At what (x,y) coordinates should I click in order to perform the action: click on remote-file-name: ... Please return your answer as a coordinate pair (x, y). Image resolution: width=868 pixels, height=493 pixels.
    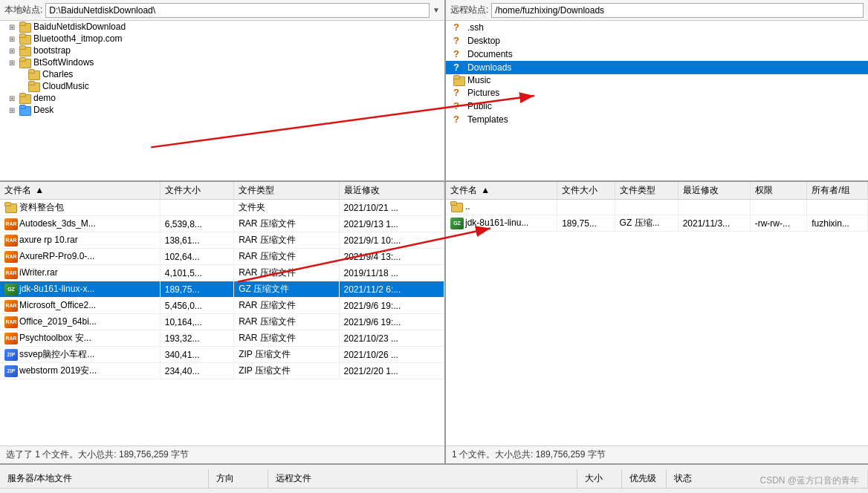
    Looking at the image, I should click on (502, 208).